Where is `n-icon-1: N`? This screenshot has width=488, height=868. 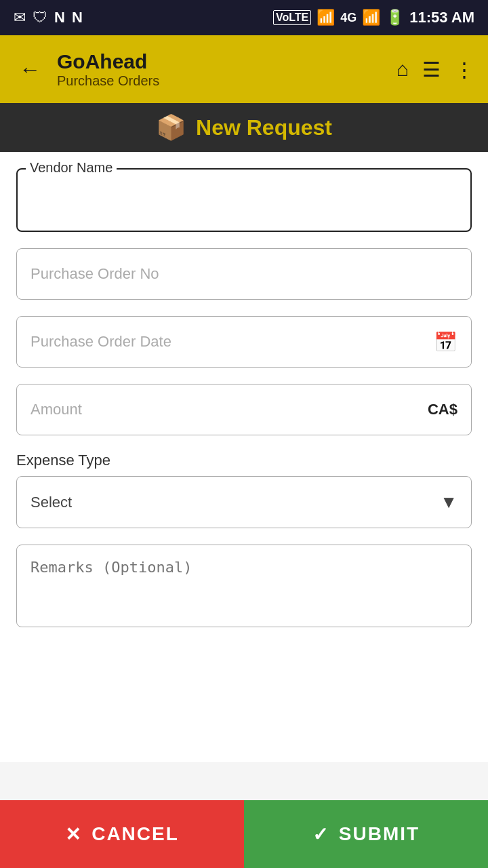 n-icon-1: N is located at coordinates (60, 18).